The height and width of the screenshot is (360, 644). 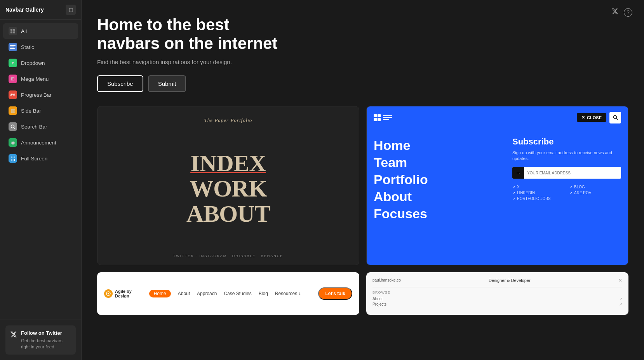 I want to click on sidebar-icon: ▥, so click(x=13, y=111).